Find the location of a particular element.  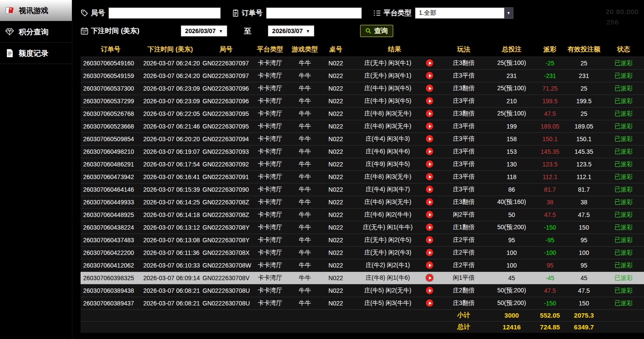

game-no-cell: GN02226307097 is located at coordinates (226, 63).